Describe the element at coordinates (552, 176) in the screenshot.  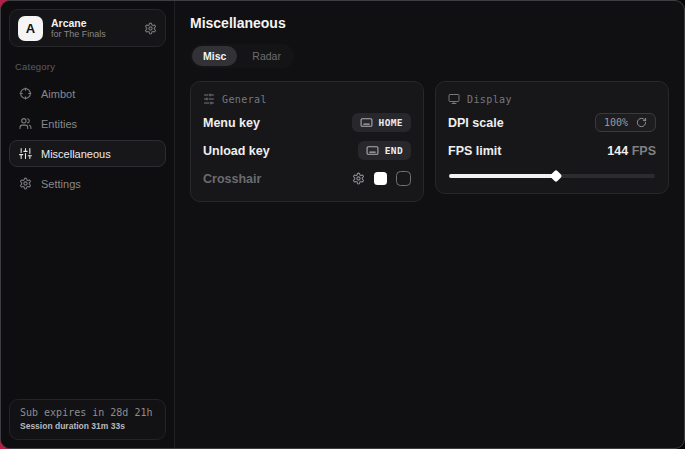
I see `fps-slider` at that location.